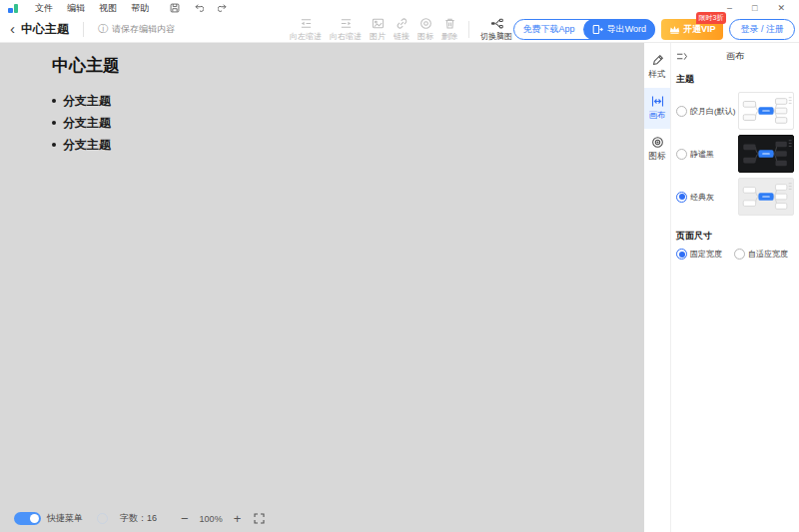 The image size is (799, 532). What do you see at coordinates (378, 30) in the screenshot?
I see `image-button: 图片` at bounding box center [378, 30].